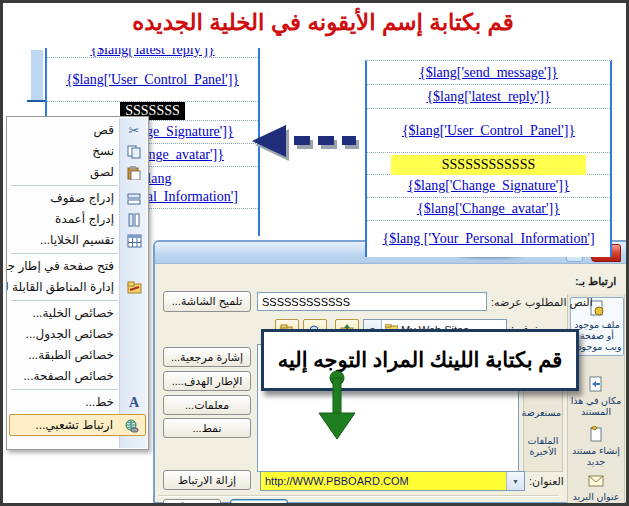 The width and height of the screenshot is (629, 506). I want to click on menu-item-open-page-in-new-window: فتح صفحة في إطار جديد, so click(78, 266).